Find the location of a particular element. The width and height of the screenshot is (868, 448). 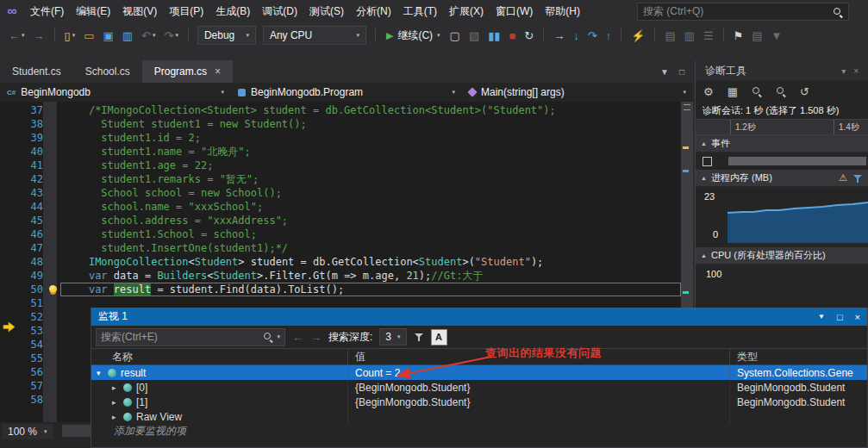

redo-button: ↷▾ is located at coordinates (172, 36).